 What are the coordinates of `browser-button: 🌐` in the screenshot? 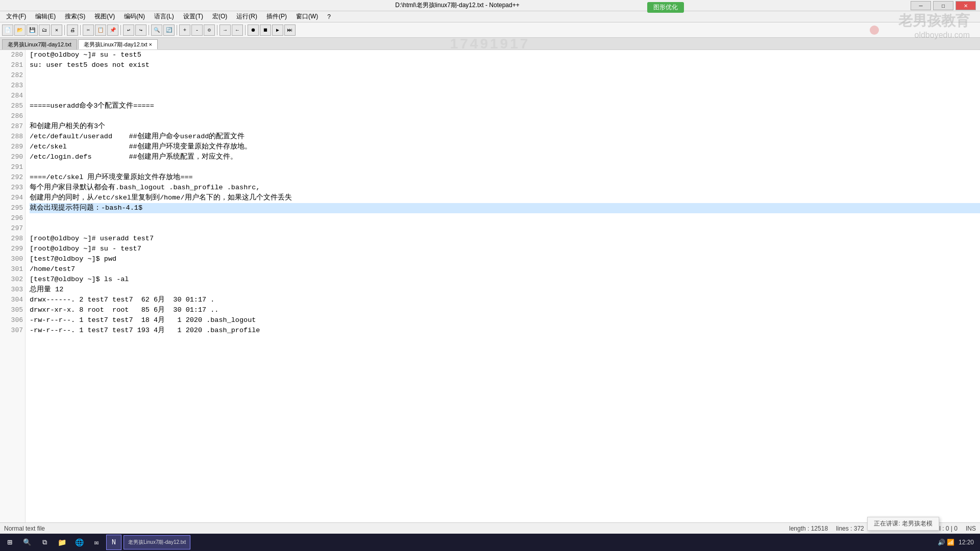 It's located at (79, 542).